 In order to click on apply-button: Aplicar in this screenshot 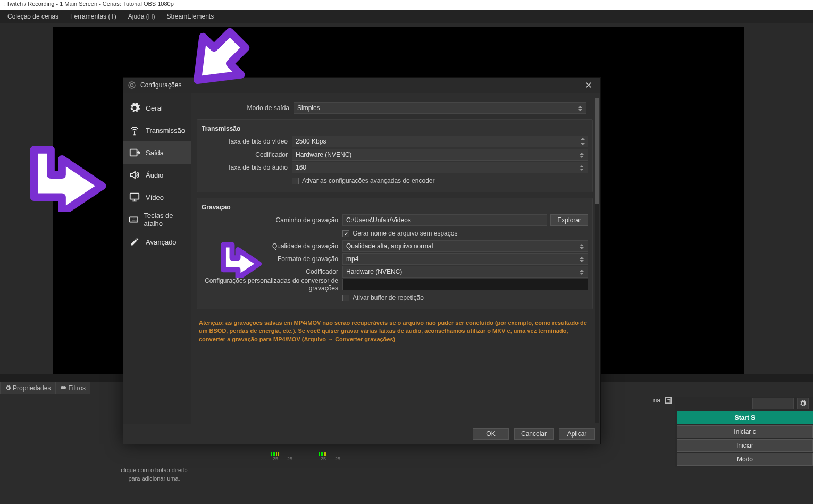, I will do `click(577, 434)`.